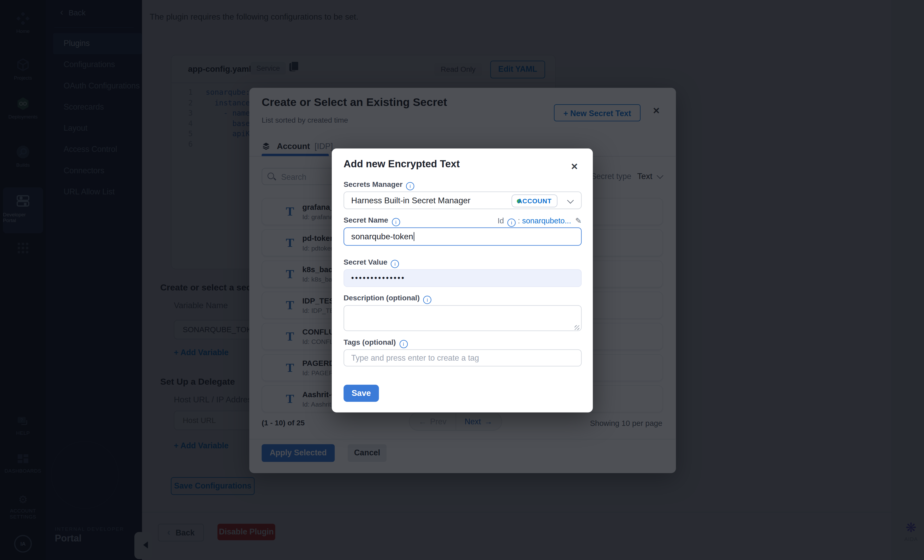  I want to click on secret-name-input: sonarqube-token, so click(463, 236).